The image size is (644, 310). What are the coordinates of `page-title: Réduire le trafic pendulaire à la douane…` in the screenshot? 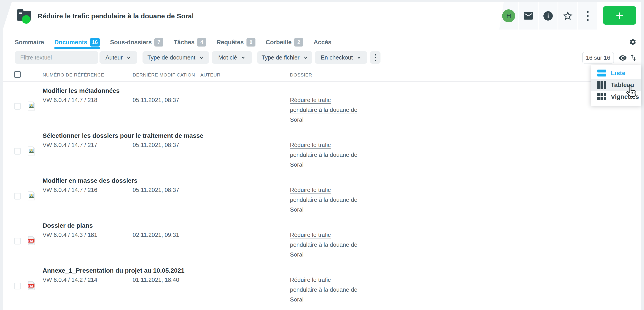 It's located at (116, 16).